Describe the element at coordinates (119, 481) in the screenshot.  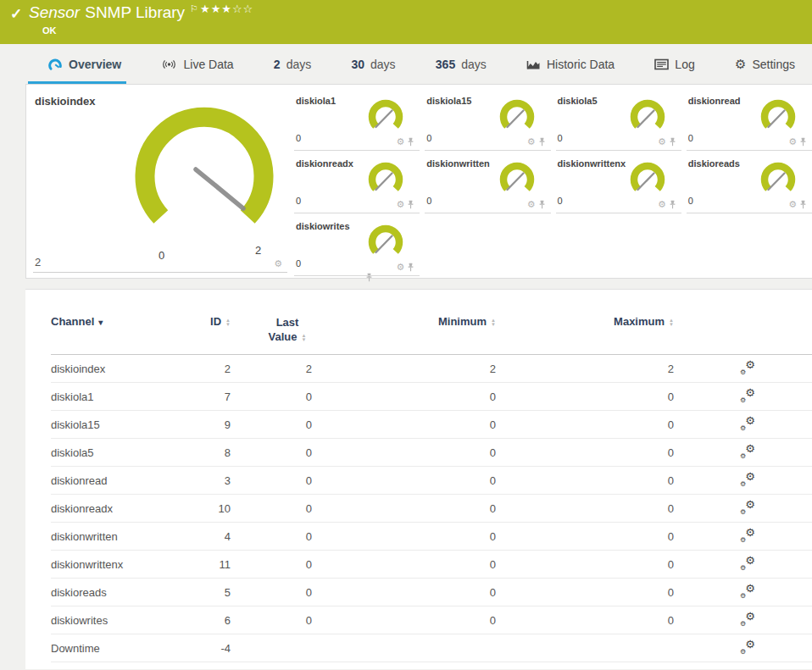
I see `channel-name-cell: diskionread` at that location.